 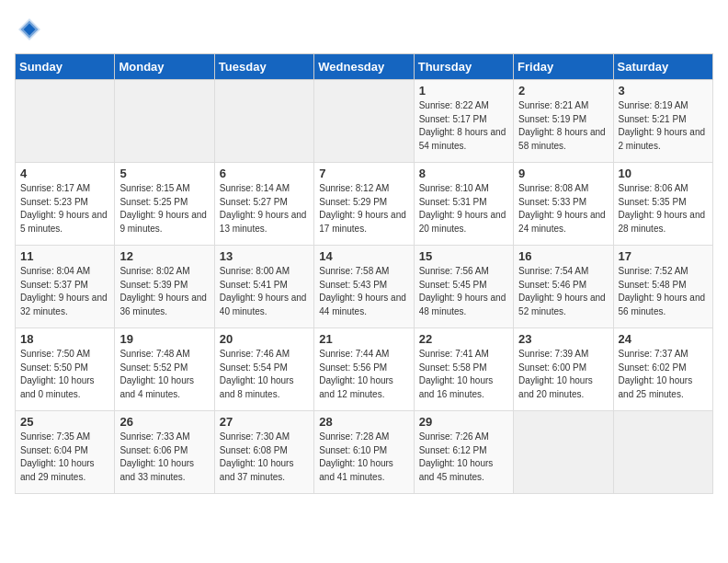 I want to click on day-number: 11, so click(x=64, y=256).